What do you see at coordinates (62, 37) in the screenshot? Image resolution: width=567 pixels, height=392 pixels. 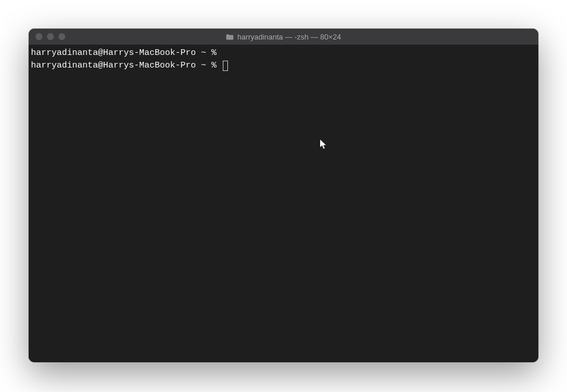 I see `maximize-button` at bounding box center [62, 37].